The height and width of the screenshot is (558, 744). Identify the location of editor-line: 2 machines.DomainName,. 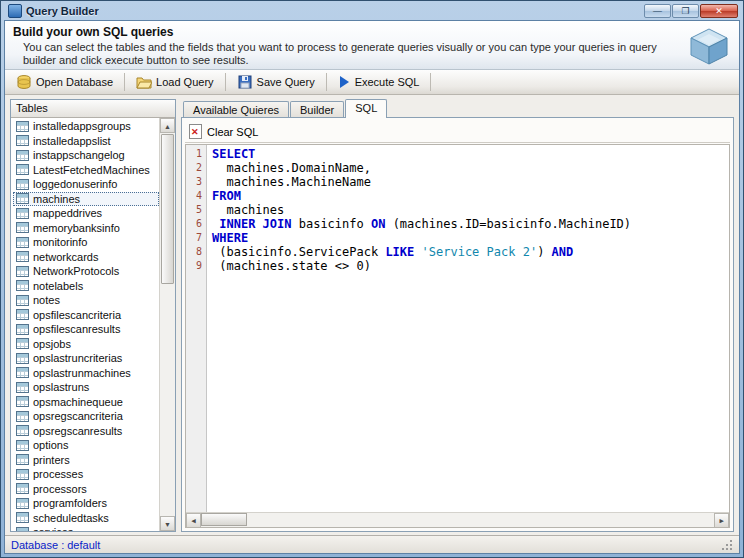
(458, 168).